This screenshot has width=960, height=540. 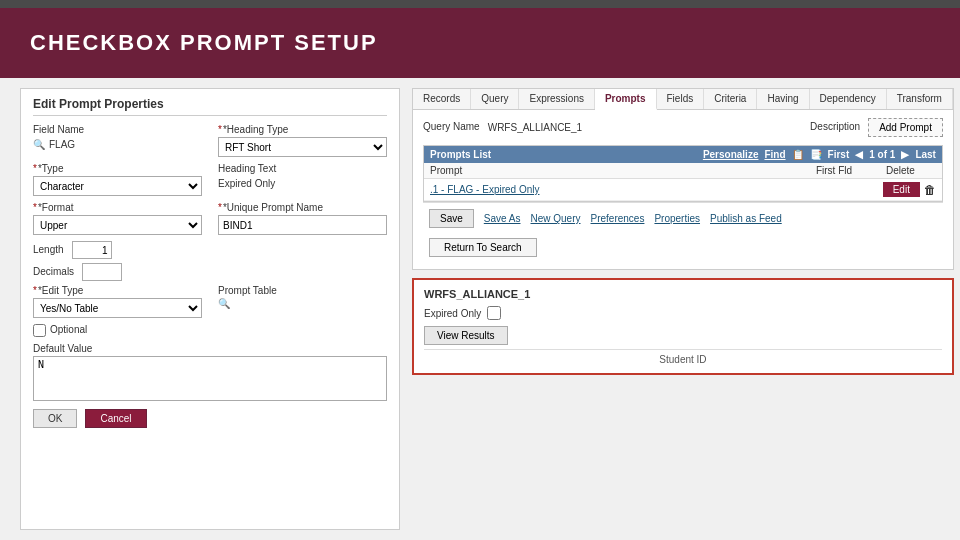 What do you see at coordinates (783, 99) in the screenshot?
I see `tab-having: Having` at bounding box center [783, 99].